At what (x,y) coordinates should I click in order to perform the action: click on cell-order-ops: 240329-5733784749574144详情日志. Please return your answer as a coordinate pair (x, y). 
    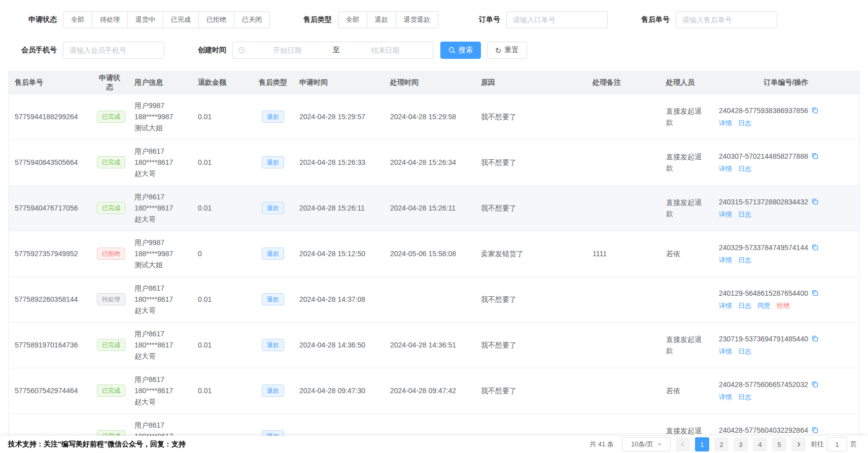
    Looking at the image, I should click on (786, 254).